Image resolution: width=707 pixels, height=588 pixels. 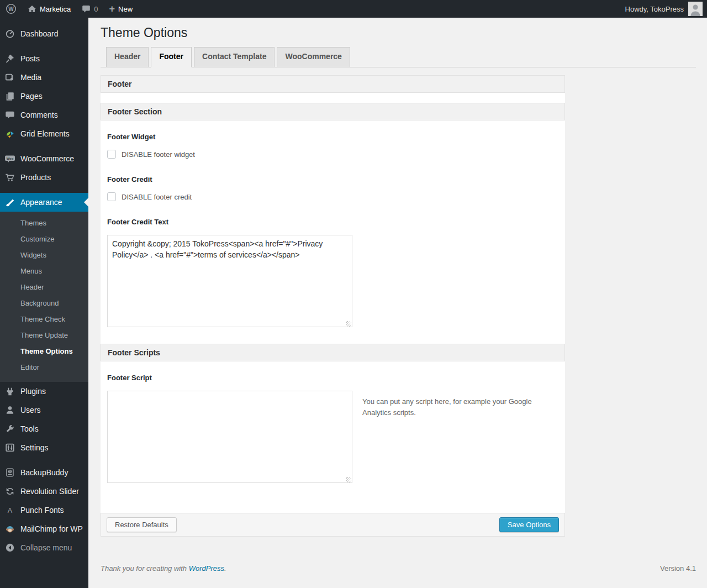 What do you see at coordinates (398, 57) in the screenshot?
I see `tab-bar: Header Footer Contact Template WooCommer…` at bounding box center [398, 57].